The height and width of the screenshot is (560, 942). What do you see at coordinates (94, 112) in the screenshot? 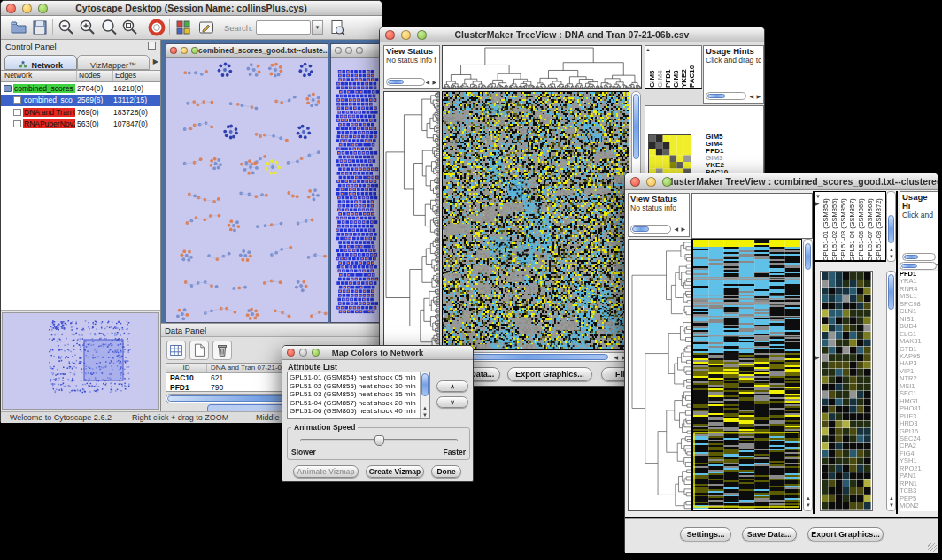
I see `network-nodes: 769(0)` at bounding box center [94, 112].